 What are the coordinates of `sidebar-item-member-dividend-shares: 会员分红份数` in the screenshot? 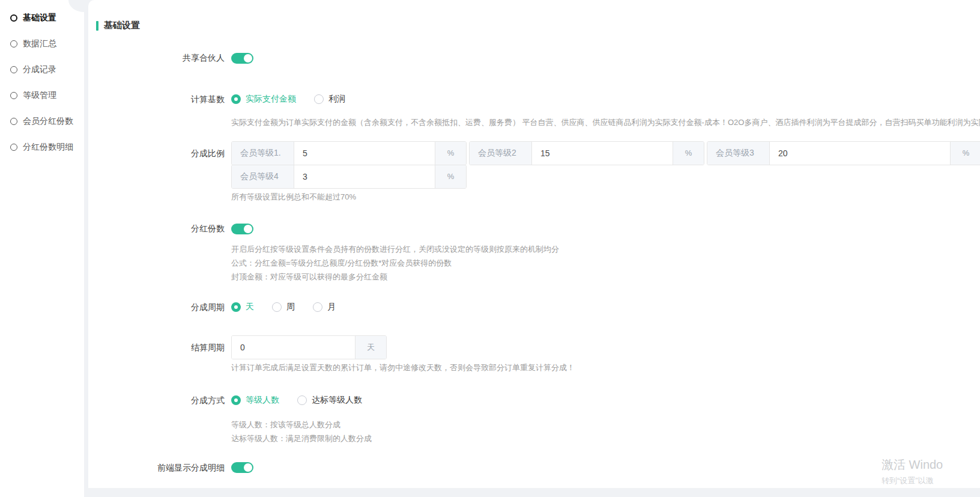 It's located at (42, 121).